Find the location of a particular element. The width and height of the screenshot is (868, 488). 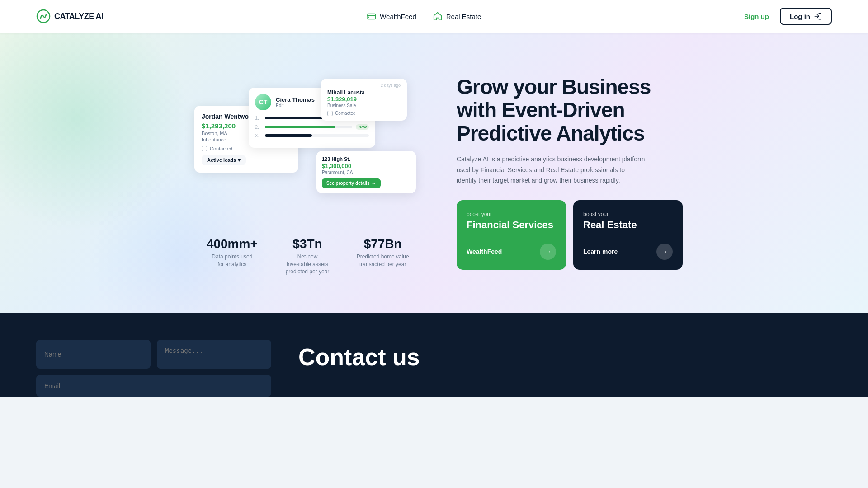

person-name: Ciera Thomas is located at coordinates (295, 99).